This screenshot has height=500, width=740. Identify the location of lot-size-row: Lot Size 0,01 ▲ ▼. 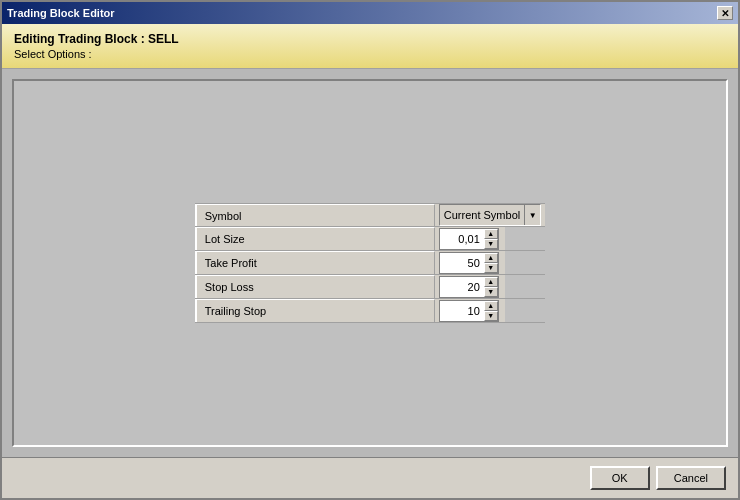
(370, 239).